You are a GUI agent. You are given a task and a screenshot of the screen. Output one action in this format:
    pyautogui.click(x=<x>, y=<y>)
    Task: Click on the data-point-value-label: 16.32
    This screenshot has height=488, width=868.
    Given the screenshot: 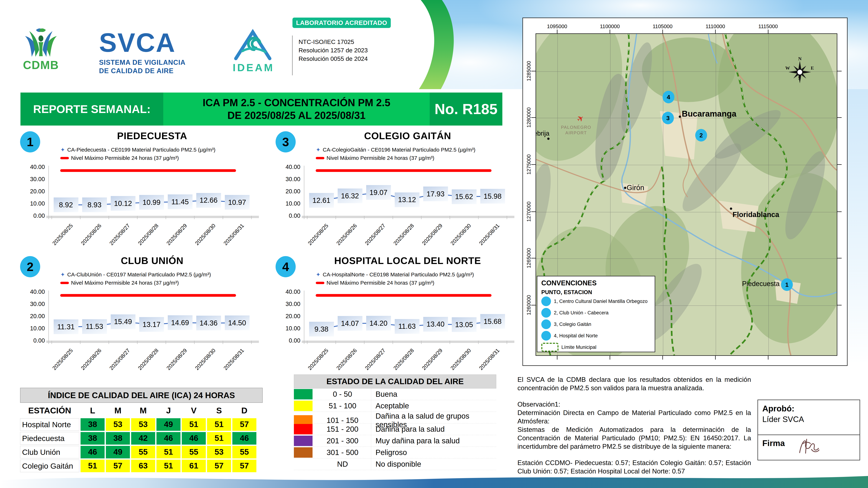 What is the action you would take?
    pyautogui.click(x=350, y=196)
    